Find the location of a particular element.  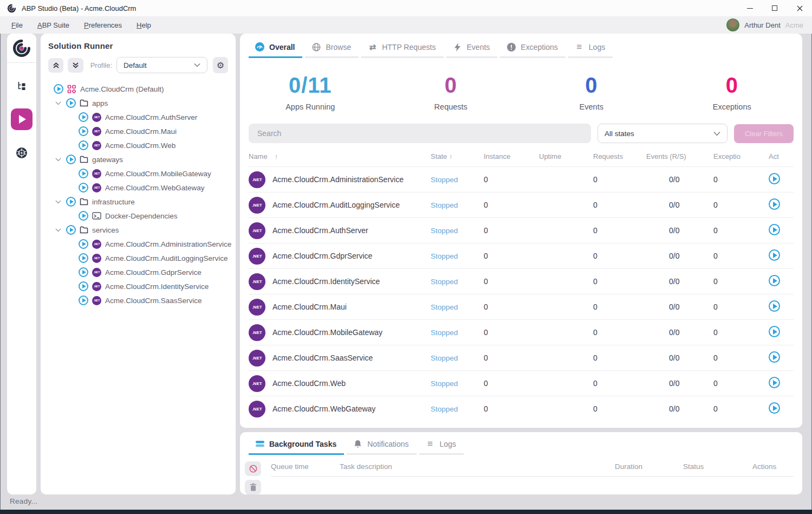

cancel-tasks-button is located at coordinates (253, 468).